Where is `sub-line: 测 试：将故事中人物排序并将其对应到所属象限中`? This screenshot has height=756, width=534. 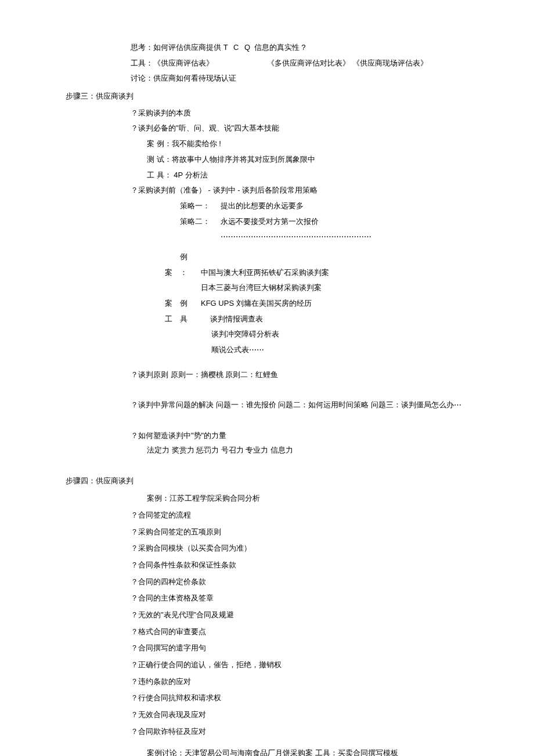
sub-line: 测 试：将故事中人物排序并将其对应到所属象限中 is located at coordinates (340, 160).